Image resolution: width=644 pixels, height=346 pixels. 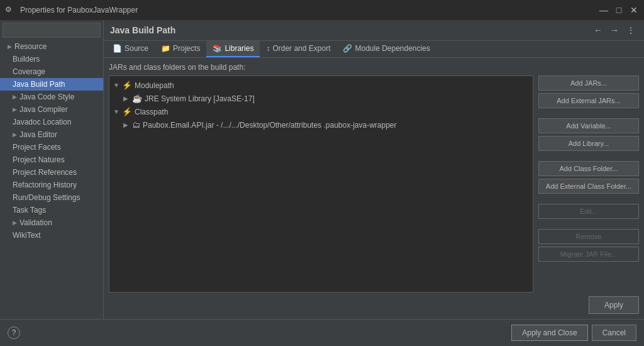 I want to click on window-icon: ⚙, so click(x=10, y=10).